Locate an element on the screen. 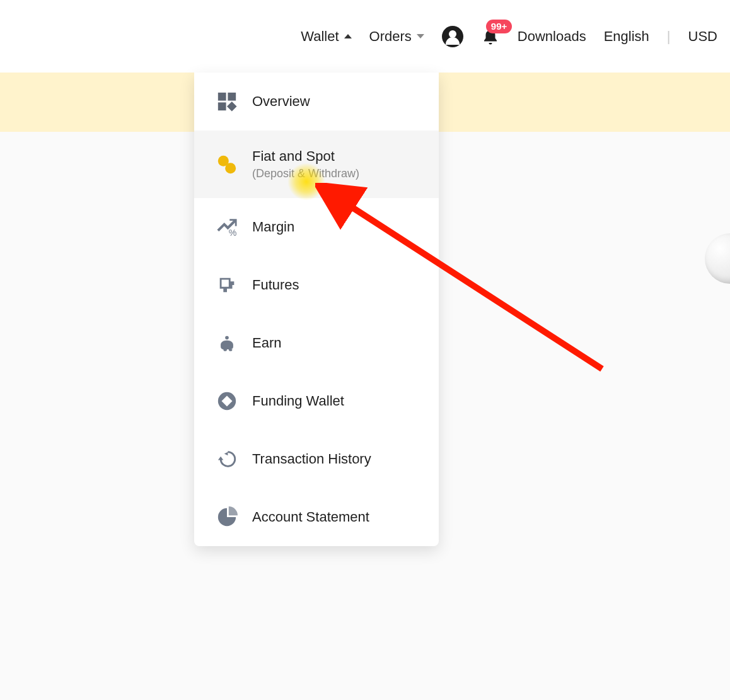 This screenshot has height=700, width=730. earn-icon is located at coordinates (227, 343).